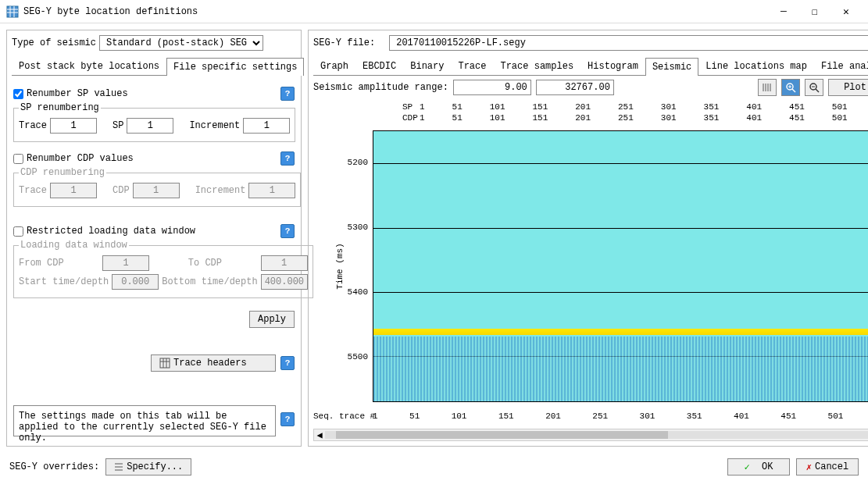 The image size is (868, 488). I want to click on cdp-renumbering-group: CDP renumbering Trace CDP Increment, so click(157, 187).